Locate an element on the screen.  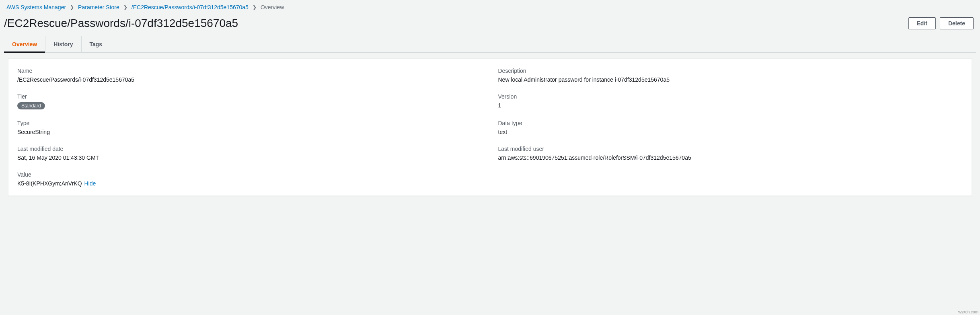
field-name: Name /EC2Rescue/Passwords/i-07df312d5e15… is located at coordinates (250, 75).